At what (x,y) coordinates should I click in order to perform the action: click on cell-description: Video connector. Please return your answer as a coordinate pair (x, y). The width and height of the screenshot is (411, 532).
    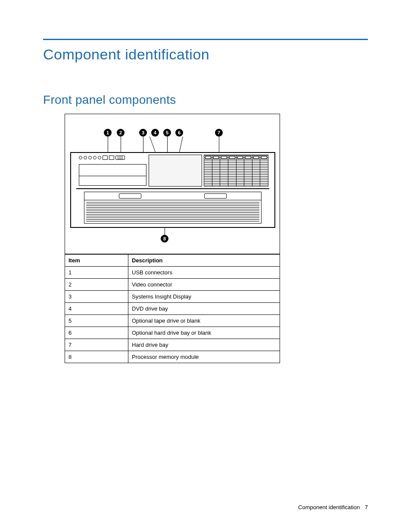
    Looking at the image, I should click on (204, 285).